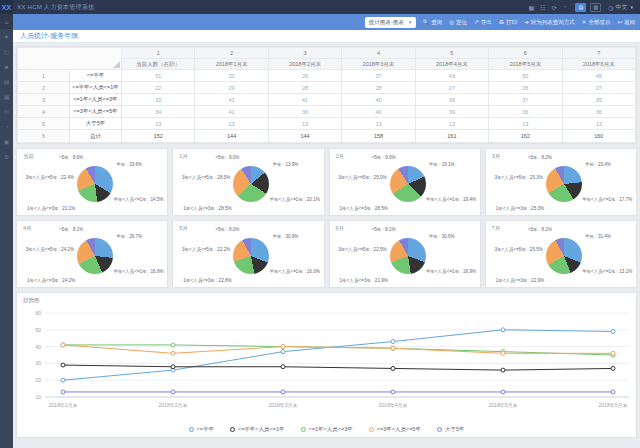  Describe the element at coordinates (327, 88) in the screenshot. I see `table-row: 2<=半年<人员<=1年22292828272627` at that location.